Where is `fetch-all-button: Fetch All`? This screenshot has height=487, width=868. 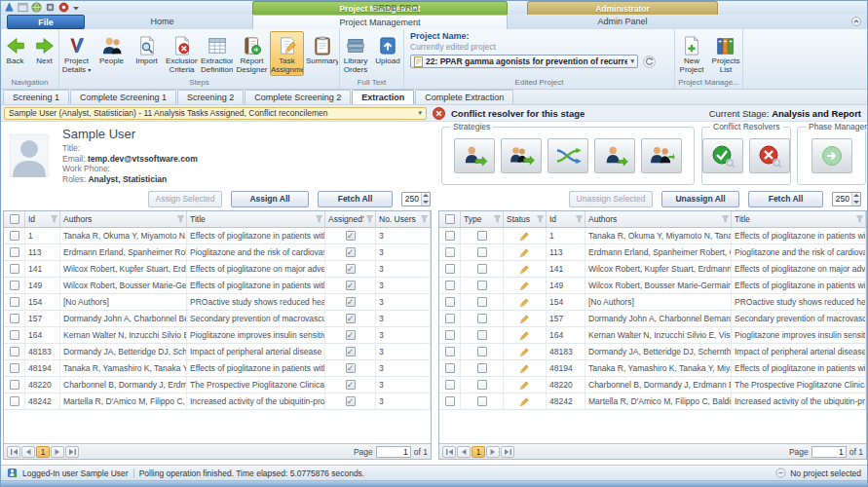
fetch-all-button: Fetch All is located at coordinates (355, 199).